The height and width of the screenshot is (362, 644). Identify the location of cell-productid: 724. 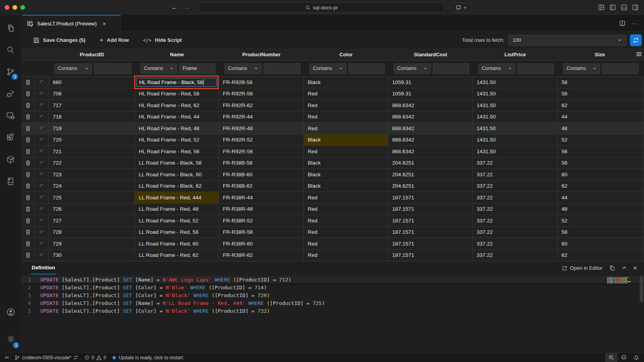
(92, 186).